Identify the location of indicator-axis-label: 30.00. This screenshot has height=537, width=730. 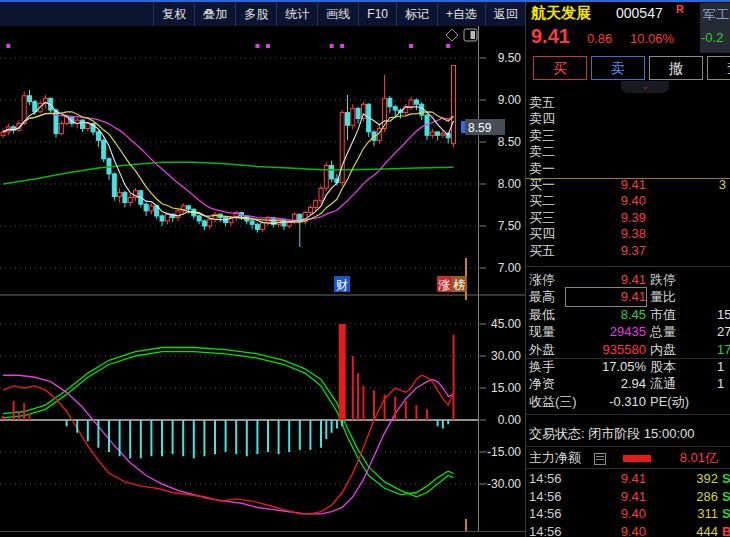
(506, 356).